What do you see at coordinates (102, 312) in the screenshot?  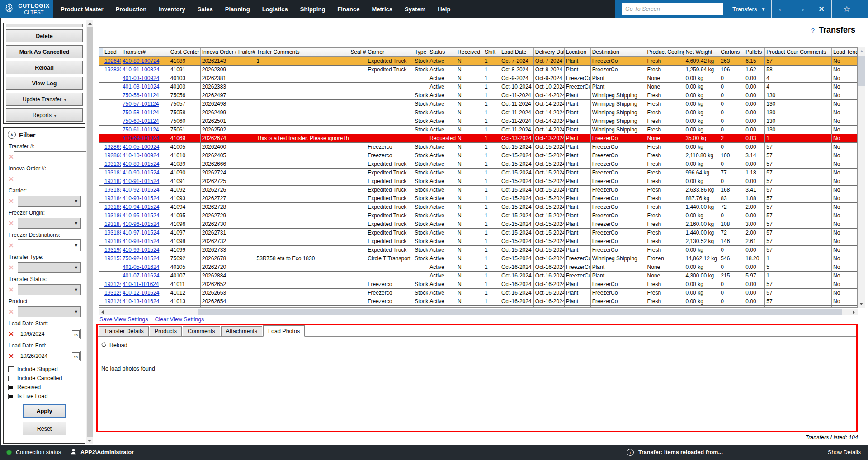 I see `scroll-left-icon` at bounding box center [102, 312].